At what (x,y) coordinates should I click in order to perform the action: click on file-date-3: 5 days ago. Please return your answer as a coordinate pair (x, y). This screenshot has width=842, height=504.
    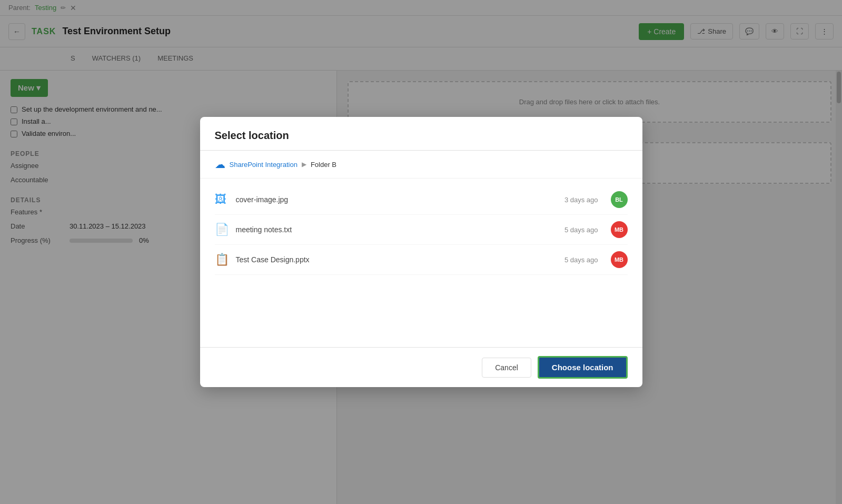
    Looking at the image, I should click on (581, 260).